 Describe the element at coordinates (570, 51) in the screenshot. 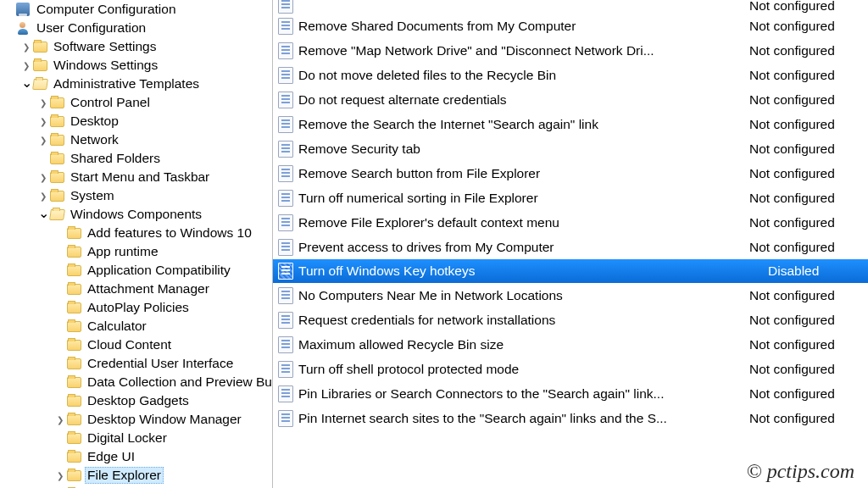

I see `policy-row: Remove "Map Network Drive" and "Disconne…` at that location.